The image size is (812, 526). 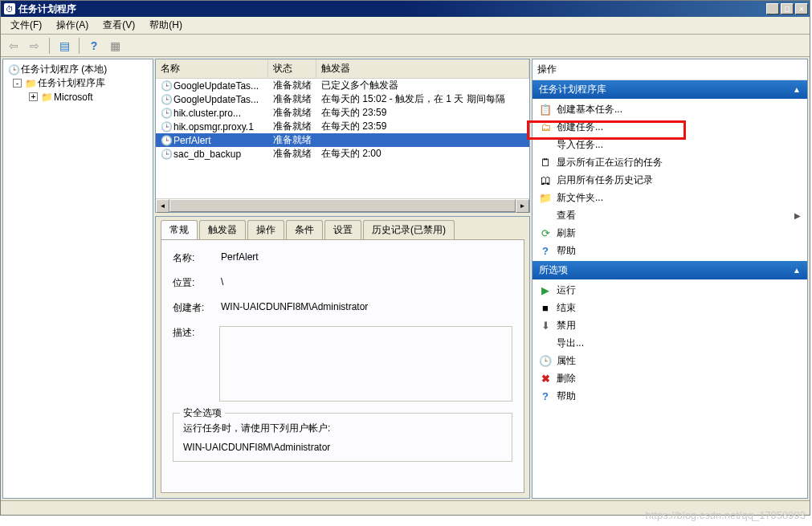 I want to click on maximize-button: □, so click(x=787, y=9).